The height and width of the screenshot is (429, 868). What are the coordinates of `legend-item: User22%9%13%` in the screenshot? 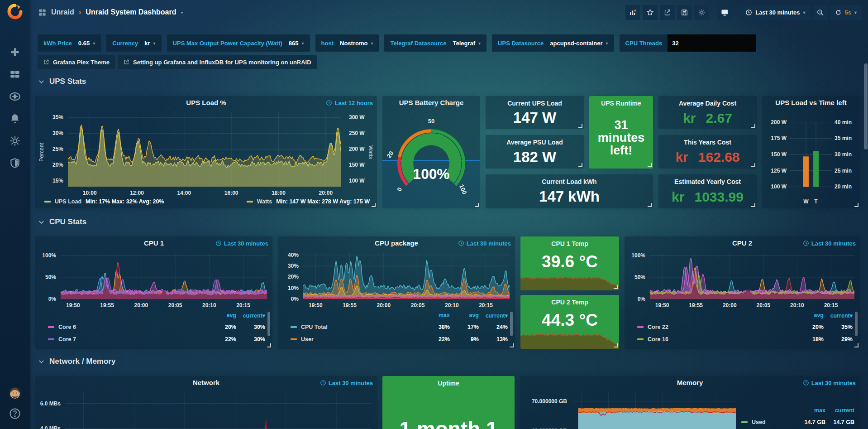 It's located at (399, 339).